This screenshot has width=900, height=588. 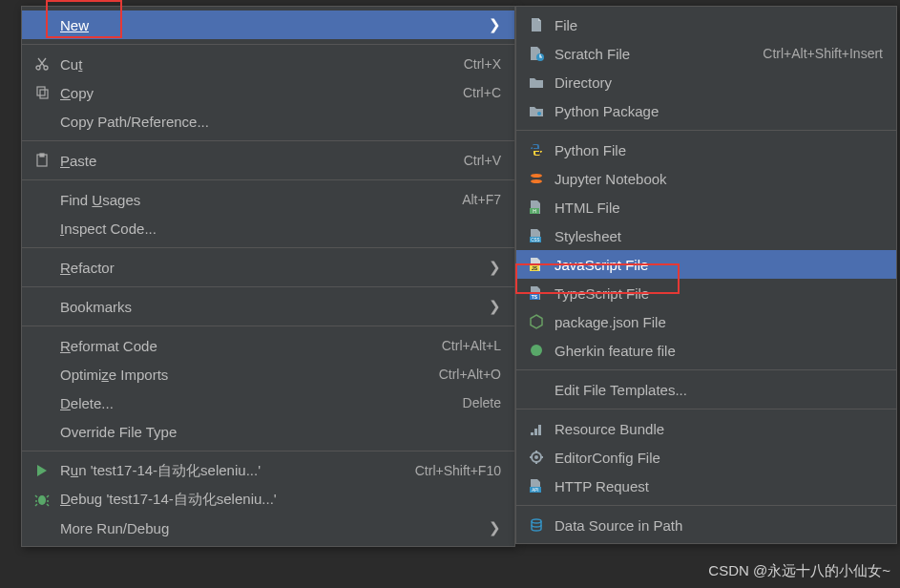 I want to click on menu-package-json: package.json File, so click(x=706, y=322).